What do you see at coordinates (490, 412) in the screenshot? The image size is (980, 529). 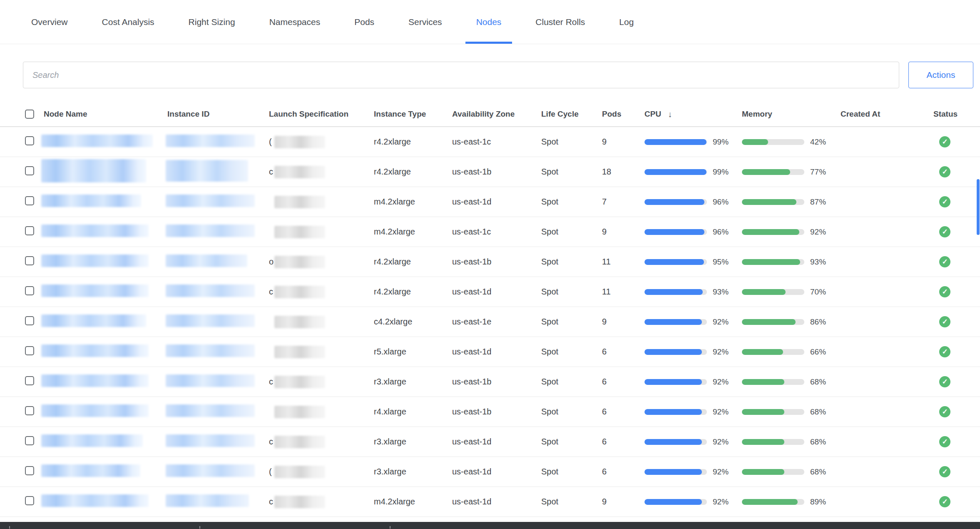 I see `table-row: r4.xlarge us-east-1b Spot 6 92% 68% ✓` at bounding box center [490, 412].